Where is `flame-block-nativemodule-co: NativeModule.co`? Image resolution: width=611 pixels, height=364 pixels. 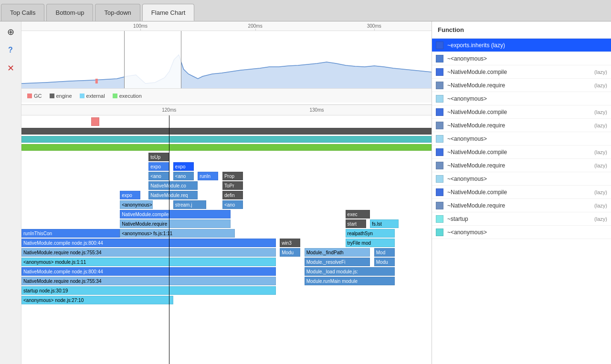 flame-block-nativemodule-co: NativeModule.co is located at coordinates (173, 186).